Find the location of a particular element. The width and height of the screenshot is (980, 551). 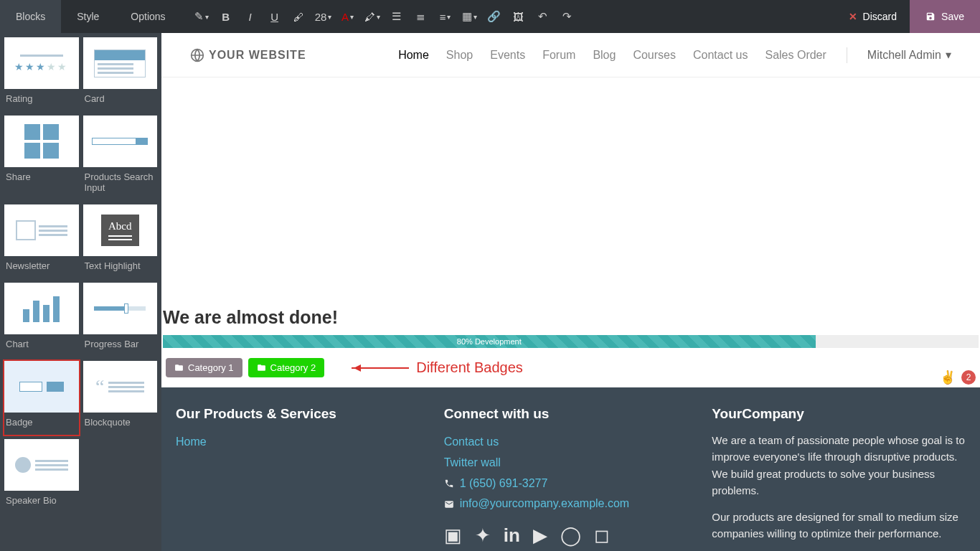

discard-button: ✕ Discard is located at coordinates (872, 17).